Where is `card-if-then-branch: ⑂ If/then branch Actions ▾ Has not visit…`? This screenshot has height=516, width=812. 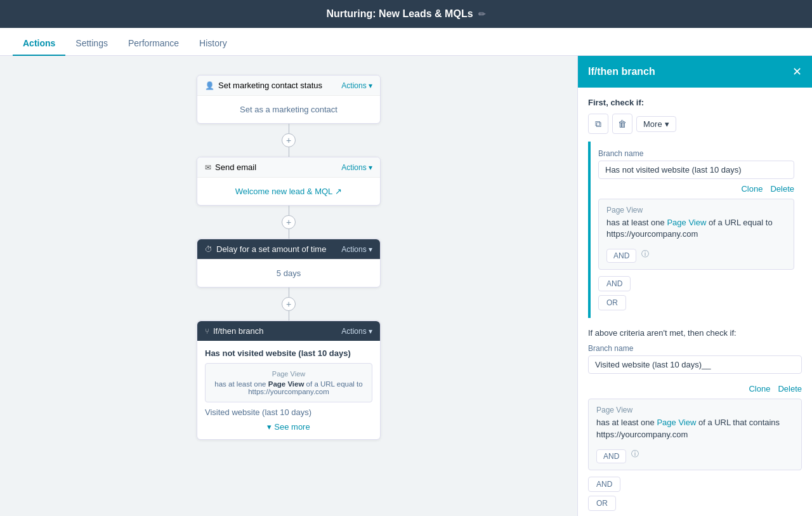
card-if-then-branch: ⑂ If/then branch Actions ▾ Has not visit… is located at coordinates (289, 380).